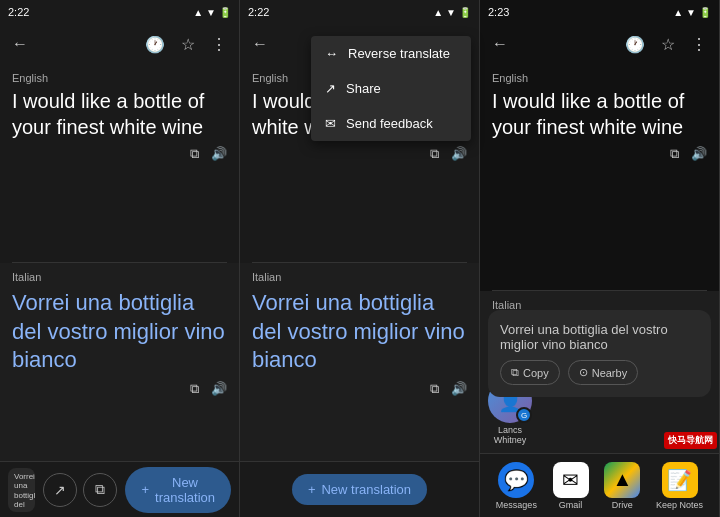 This screenshot has height=517, width=720. I want to click on overlay-text: Vorrei una bottiglia del vostro miglior …, so click(600, 337).